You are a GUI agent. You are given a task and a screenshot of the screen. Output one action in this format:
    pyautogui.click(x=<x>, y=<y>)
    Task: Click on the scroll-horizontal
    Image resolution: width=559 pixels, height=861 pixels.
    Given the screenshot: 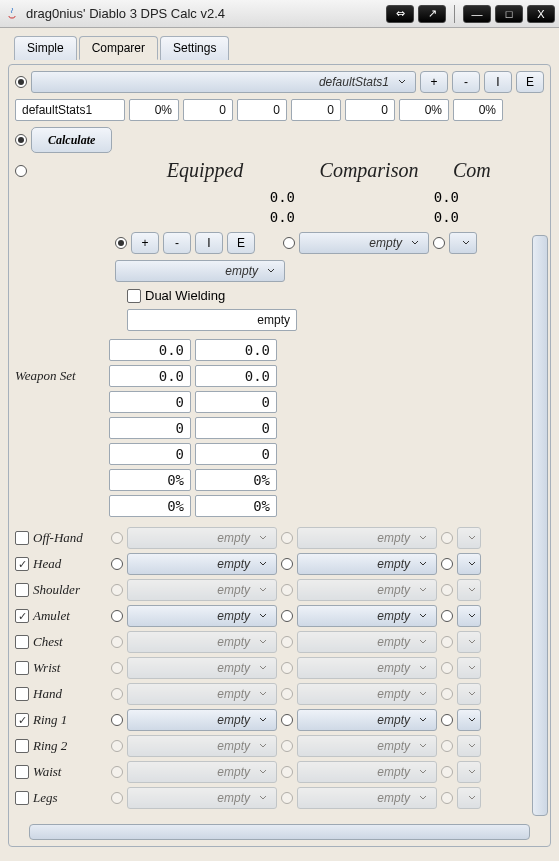 What is the action you would take?
    pyautogui.click(x=280, y=832)
    